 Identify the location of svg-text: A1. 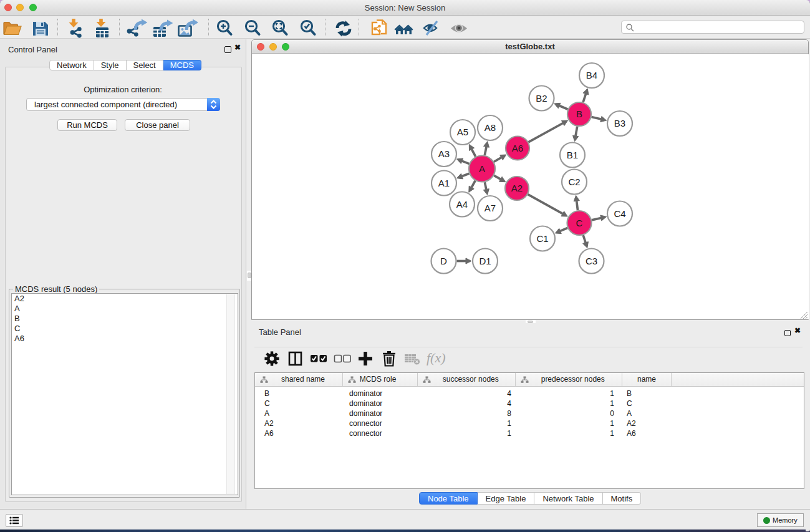
(444, 183).